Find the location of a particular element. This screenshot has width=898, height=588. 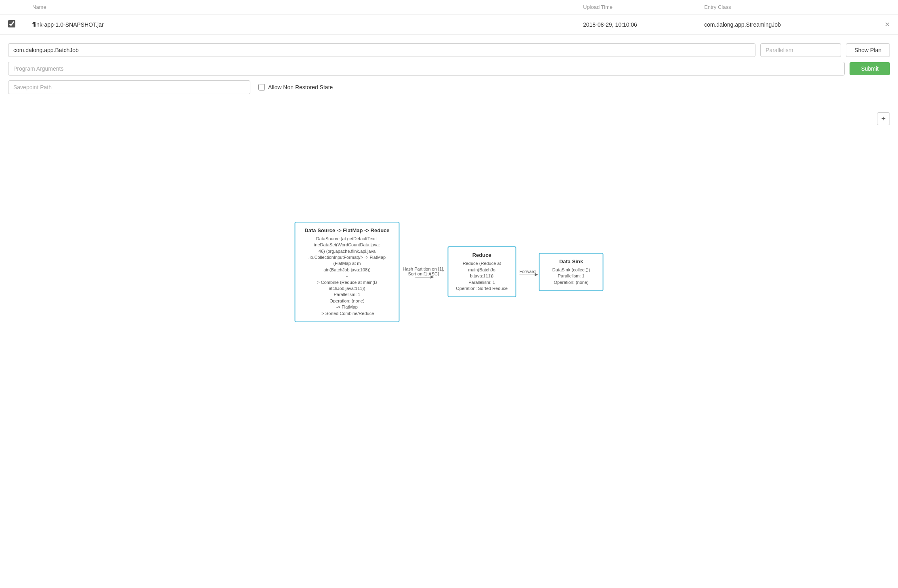

row-upload-time: 2018-08-29, 10:10:06 is located at coordinates (644, 25).